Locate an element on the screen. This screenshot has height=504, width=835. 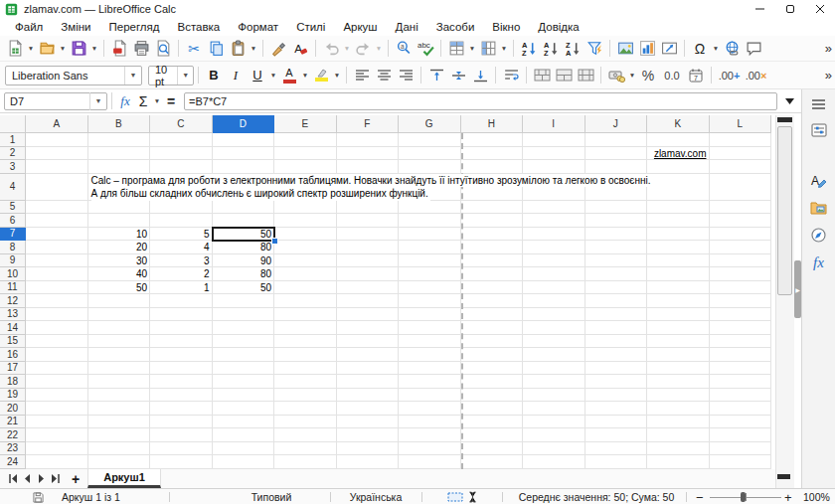
close-button is located at coordinates (820, 9).